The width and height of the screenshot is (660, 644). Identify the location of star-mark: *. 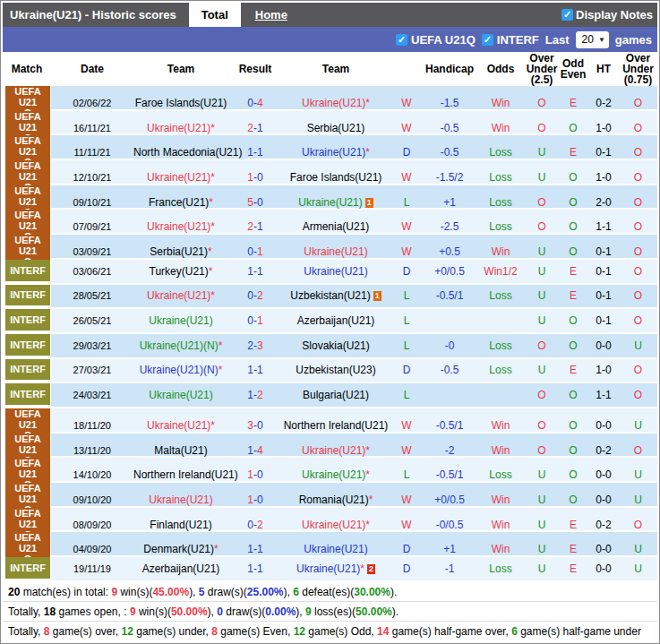
(213, 425).